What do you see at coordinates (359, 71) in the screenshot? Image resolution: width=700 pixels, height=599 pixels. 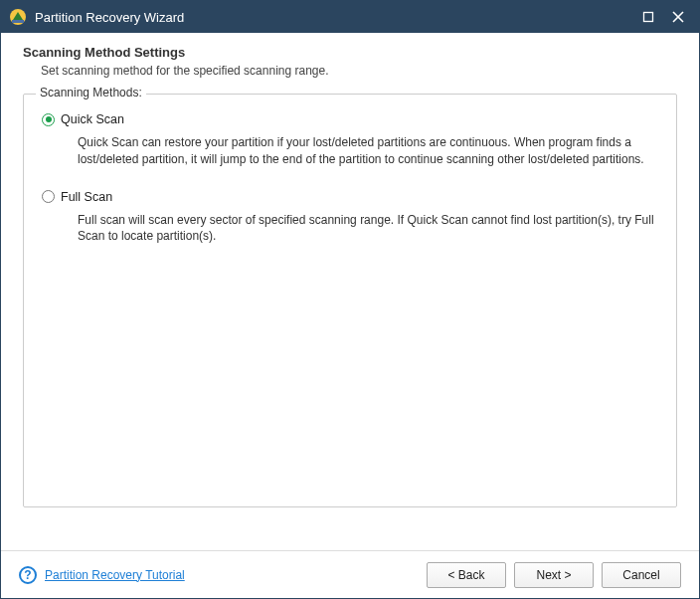 I see `page-subtitle: Set scanning method for the specified sc…` at bounding box center [359, 71].